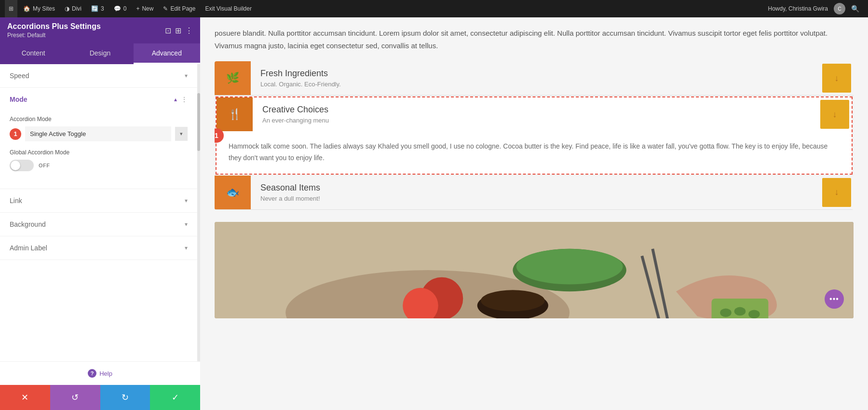  What do you see at coordinates (176, 99) in the screenshot?
I see `mode-chevron-icon: ▴` at bounding box center [176, 99].